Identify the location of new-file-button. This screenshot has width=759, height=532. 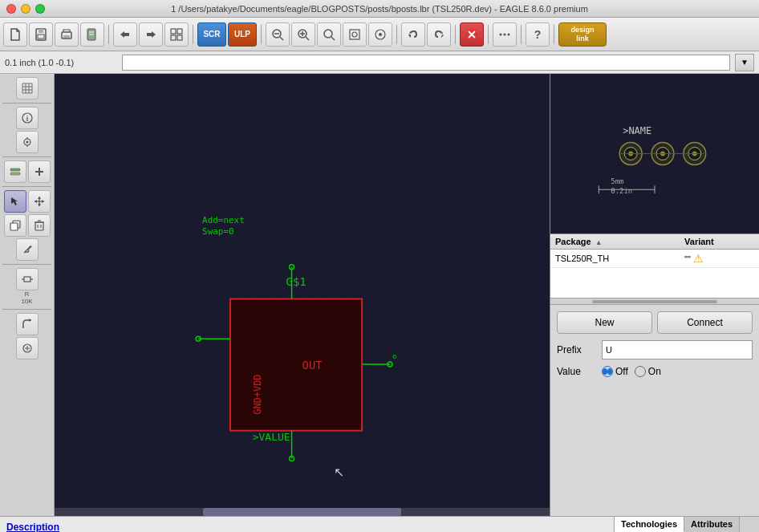
(15, 35).